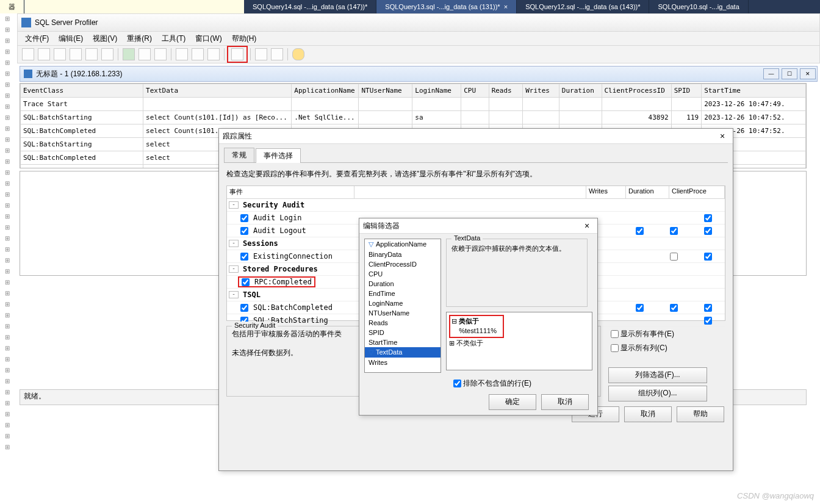 The height and width of the screenshot is (504, 820). What do you see at coordinates (134, 7) in the screenshot?
I see `ide-tab-spacer` at bounding box center [134, 7].